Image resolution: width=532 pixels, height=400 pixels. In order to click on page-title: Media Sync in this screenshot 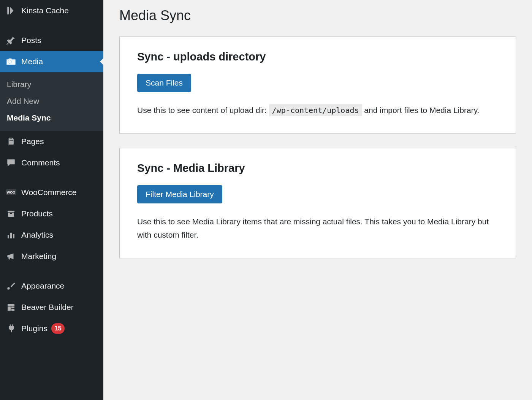, I will do `click(318, 16)`.